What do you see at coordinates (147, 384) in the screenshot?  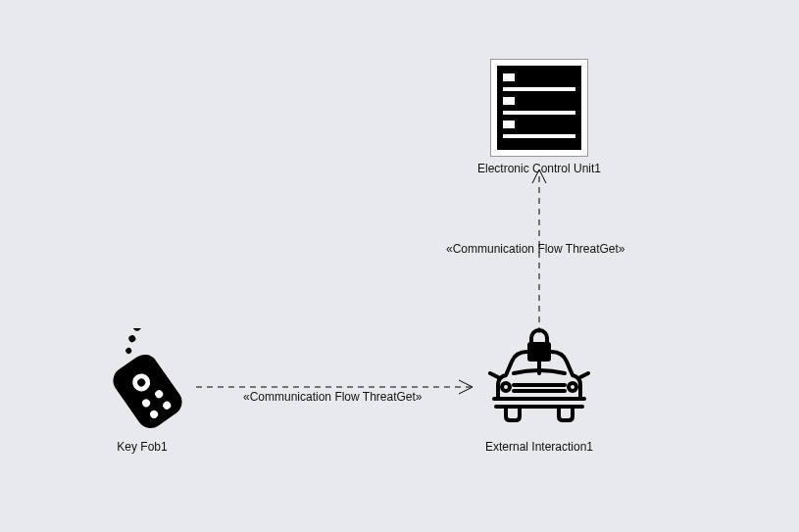 I see `node-keyfob` at bounding box center [147, 384].